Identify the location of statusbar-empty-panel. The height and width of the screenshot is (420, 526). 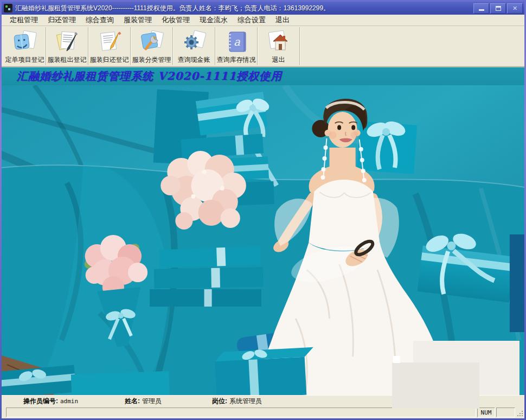
(505, 412).